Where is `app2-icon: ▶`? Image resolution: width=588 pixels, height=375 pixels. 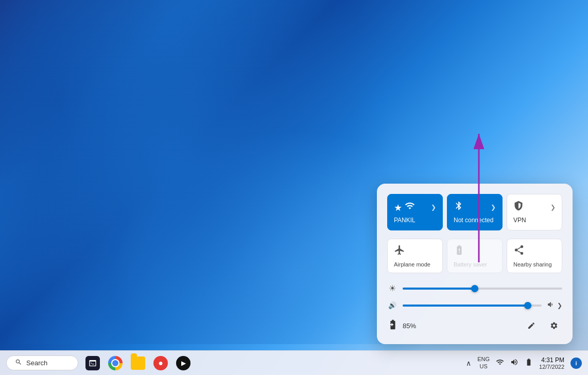 app2-icon: ▶ is located at coordinates (183, 363).